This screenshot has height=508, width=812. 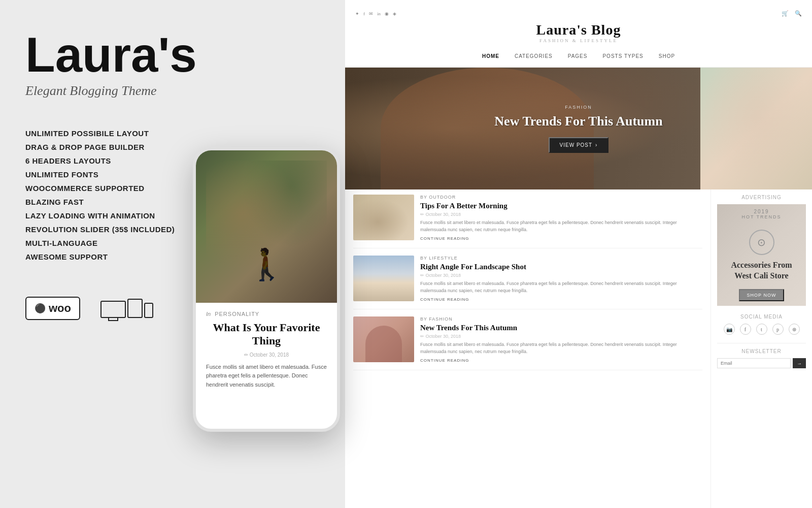 What do you see at coordinates (384, 339) in the screenshot?
I see `thumbnail-image-fashion` at bounding box center [384, 339].